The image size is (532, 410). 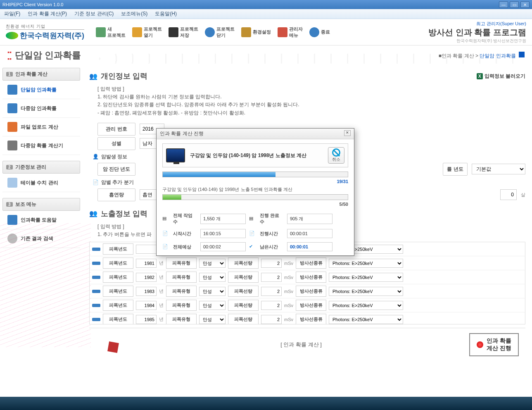 What do you see at coordinates (499, 169) in the screenshot?
I see `select-exp-year: 기본값` at bounding box center [499, 169].